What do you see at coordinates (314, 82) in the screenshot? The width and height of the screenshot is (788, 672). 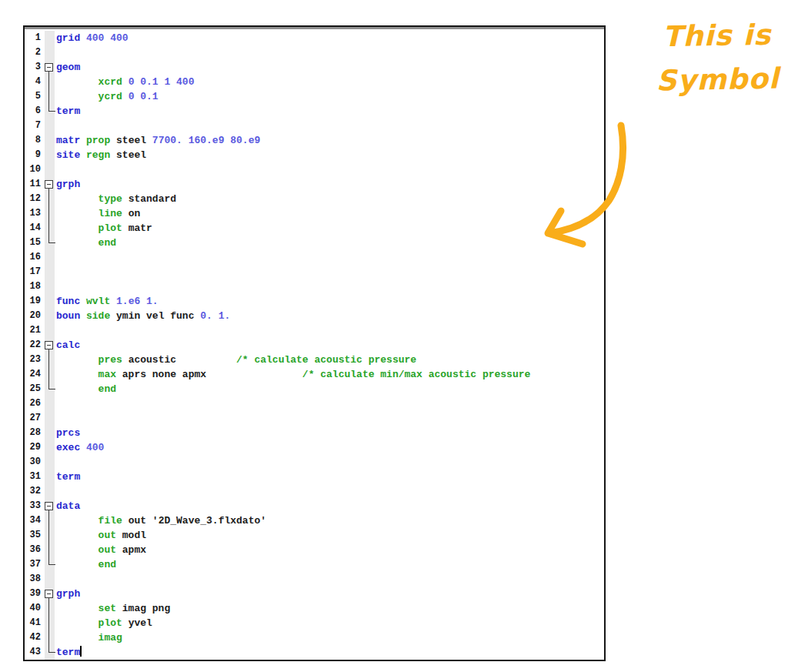 I see `code-line: 4 xcrd 0 0.1 1 400` at bounding box center [314, 82].